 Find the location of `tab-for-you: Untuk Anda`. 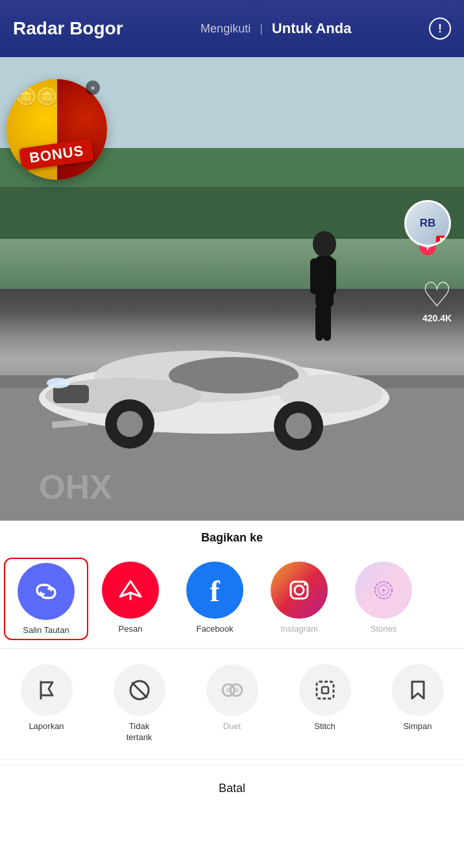

tab-for-you: Untuk Anda is located at coordinates (311, 29).